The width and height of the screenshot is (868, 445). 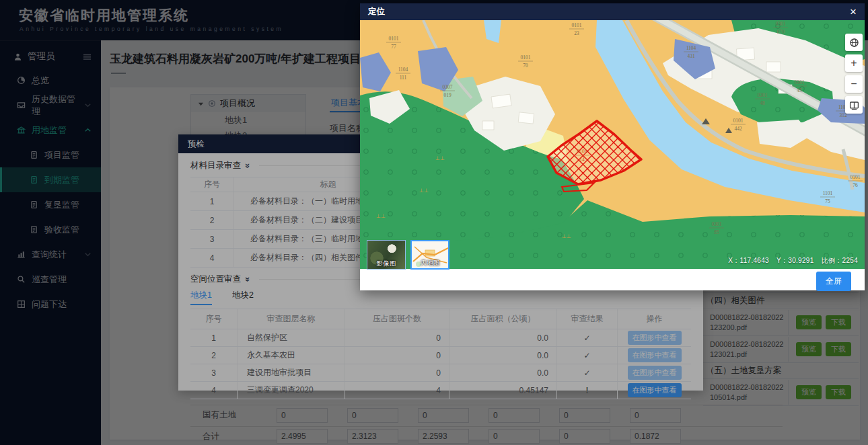 I want to click on svg-text: 85, so click(x=717, y=233).